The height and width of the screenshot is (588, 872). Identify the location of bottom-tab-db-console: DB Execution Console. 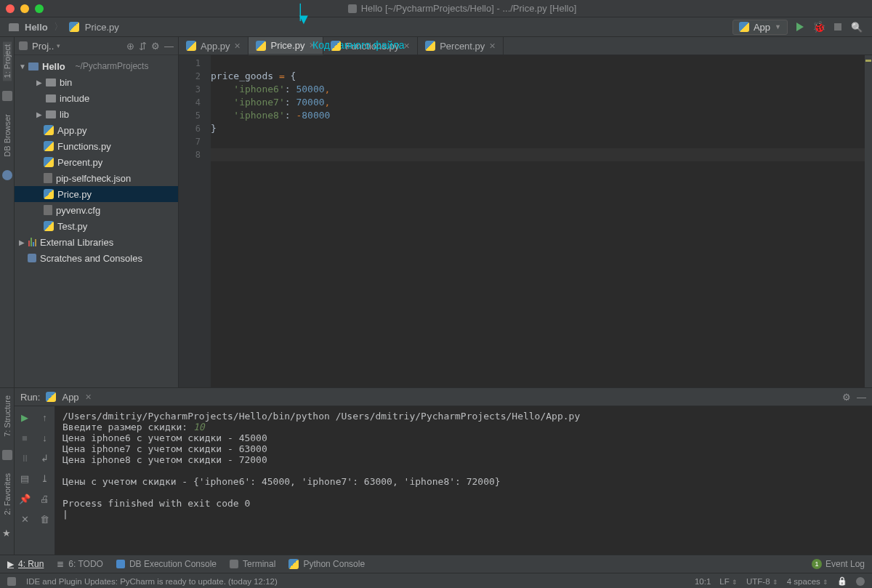
(166, 564).